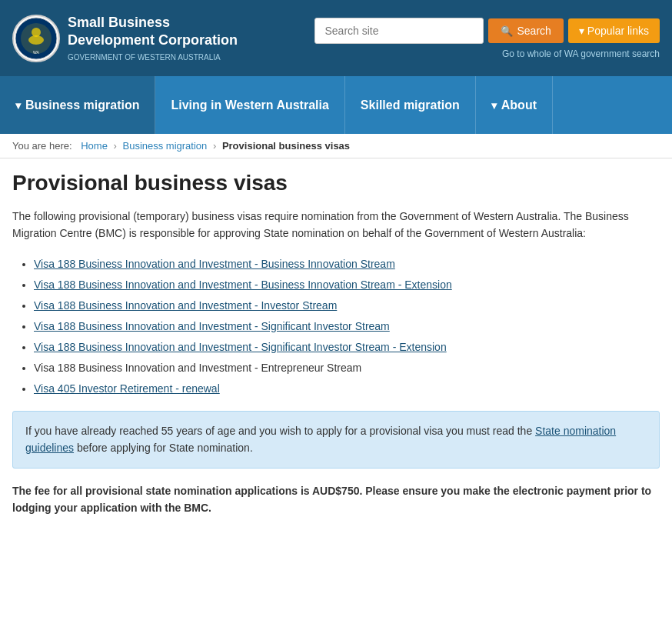  What do you see at coordinates (240, 347) in the screenshot?
I see `visa-link-5: Visa 188 Business Innovation and Investm…` at bounding box center [240, 347].